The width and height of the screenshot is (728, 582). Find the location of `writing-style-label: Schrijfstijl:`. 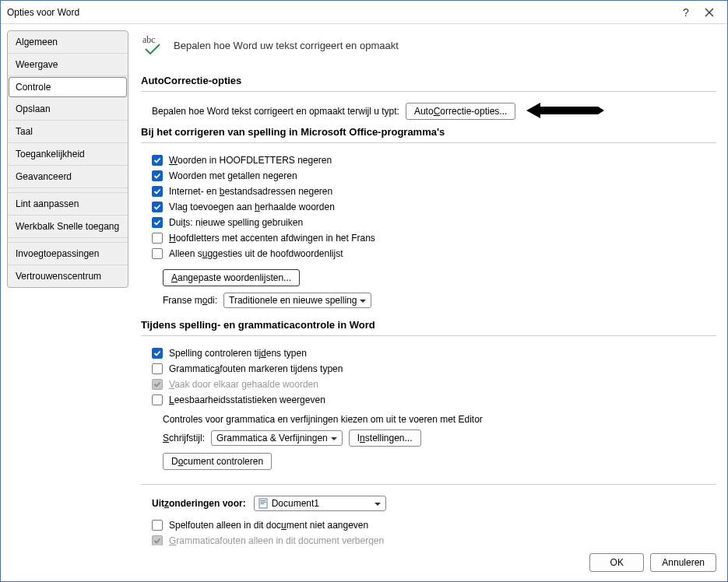

writing-style-label: Schrijfstijl: is located at coordinates (184, 438).